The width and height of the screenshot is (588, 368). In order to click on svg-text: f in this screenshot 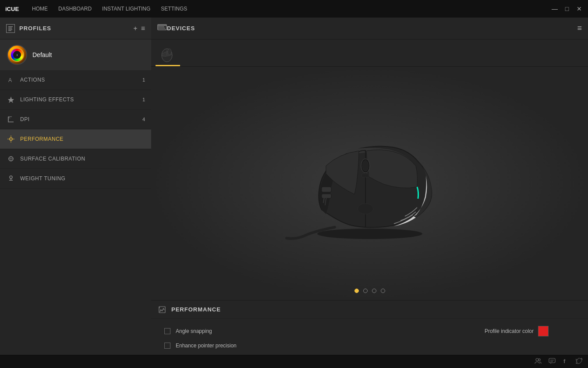, I will do `click(564, 361)`.